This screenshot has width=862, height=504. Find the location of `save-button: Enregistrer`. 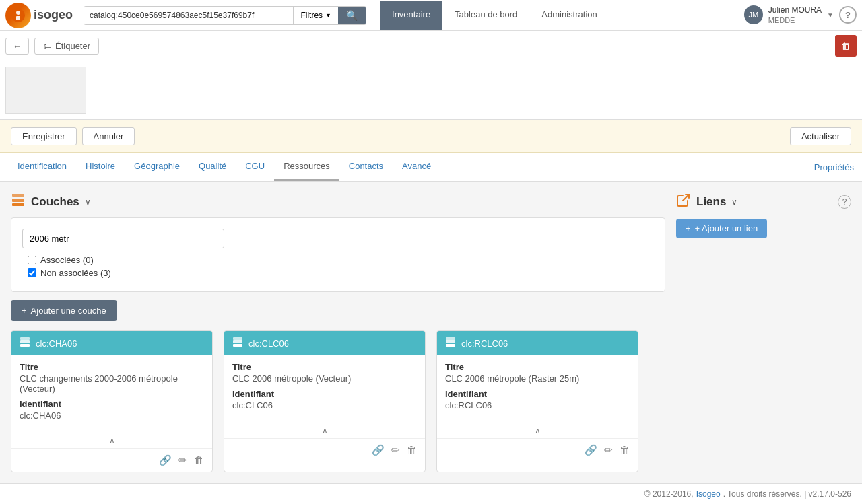

save-button: Enregistrer is located at coordinates (44, 136).